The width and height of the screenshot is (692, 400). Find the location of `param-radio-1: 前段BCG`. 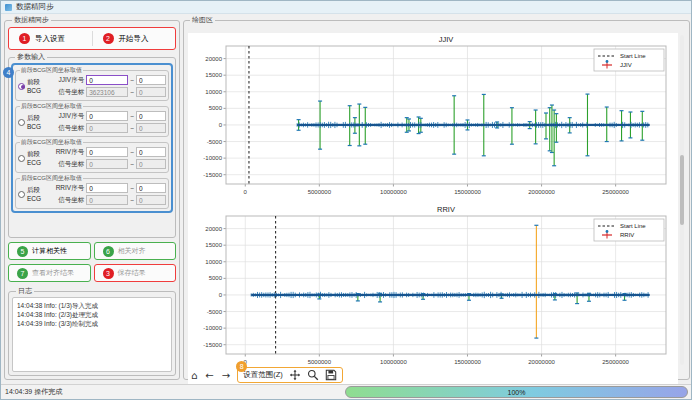

param-radio-1: 前段BCG is located at coordinates (35, 86).